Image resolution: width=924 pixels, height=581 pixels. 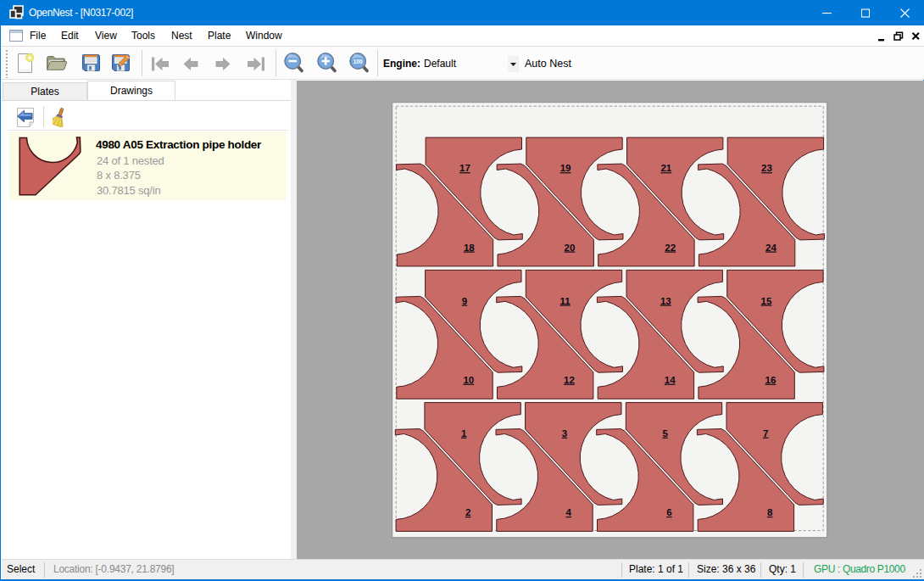 I want to click on svg-text: 1, so click(x=463, y=433).